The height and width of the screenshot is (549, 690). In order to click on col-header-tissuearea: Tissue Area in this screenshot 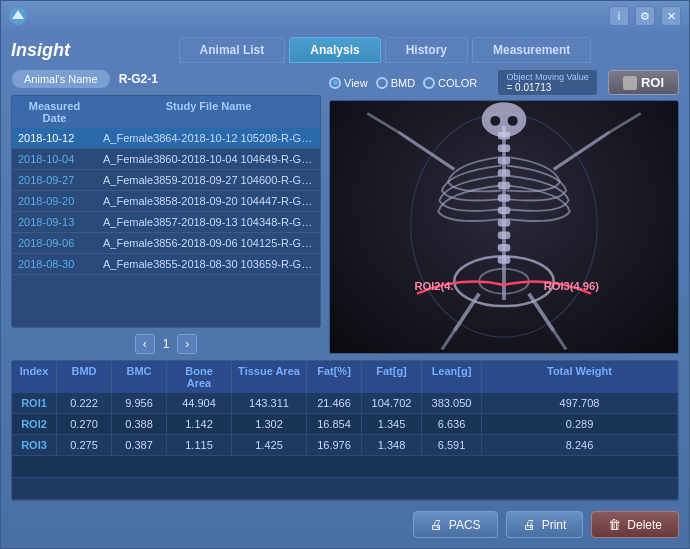, I will do `click(270, 377)`.